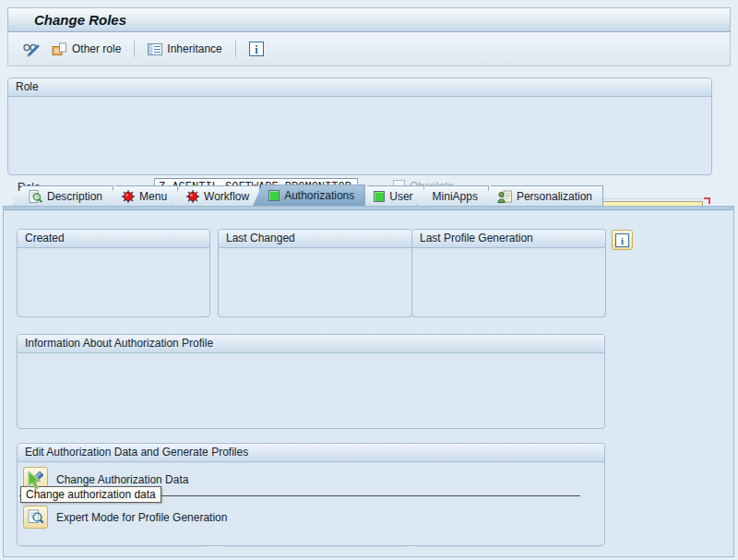  Describe the element at coordinates (309, 196) in the screenshot. I see `tab-authorizations: Authorizations` at that location.